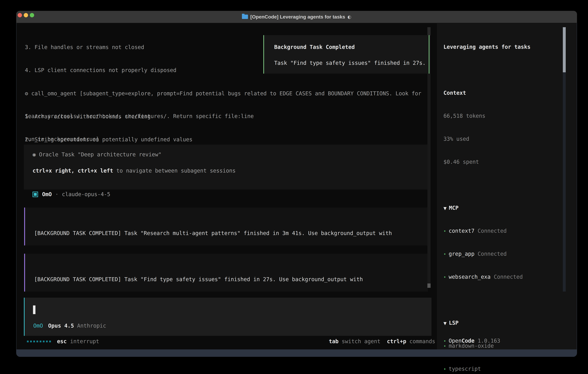 The image size is (588, 374). I want to click on close-button, so click(20, 15).